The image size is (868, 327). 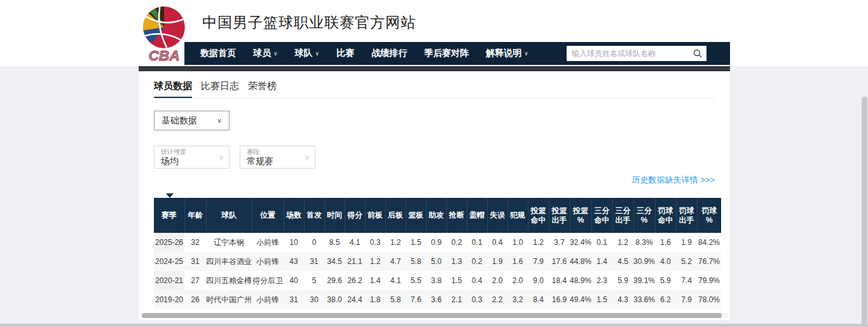 What do you see at coordinates (277, 157) in the screenshot?
I see `stage-select: 赛段 常规赛 ∨` at bounding box center [277, 157].